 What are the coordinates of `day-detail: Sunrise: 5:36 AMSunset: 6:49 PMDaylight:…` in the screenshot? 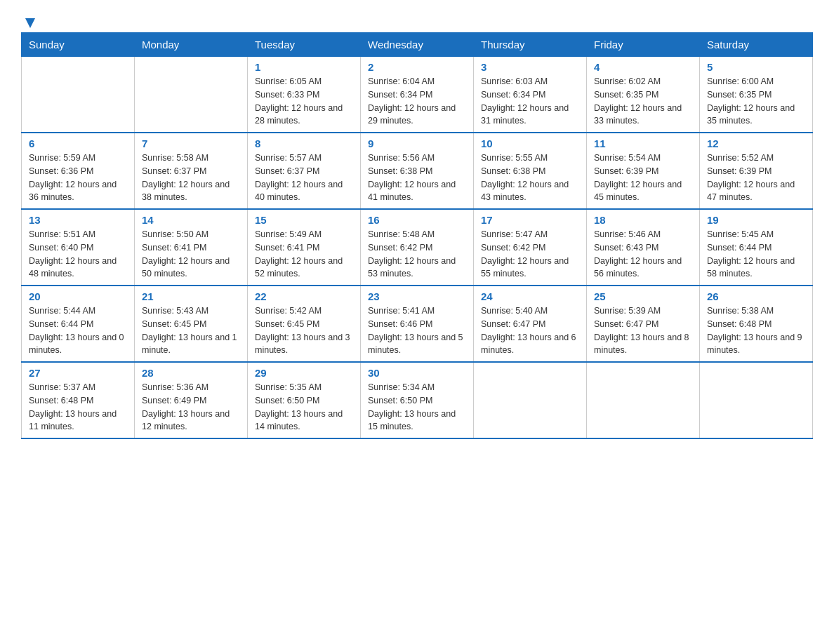 It's located at (191, 407).